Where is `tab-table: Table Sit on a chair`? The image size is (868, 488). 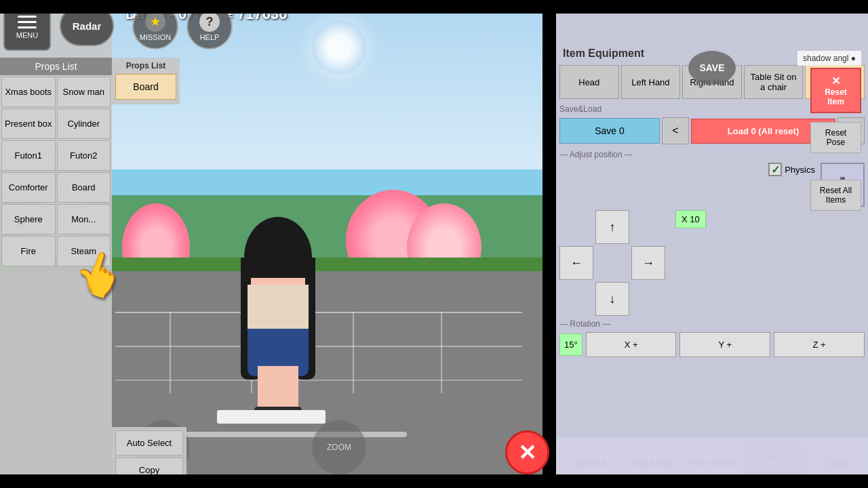 tab-table: Table Sit on a chair is located at coordinates (774, 82).